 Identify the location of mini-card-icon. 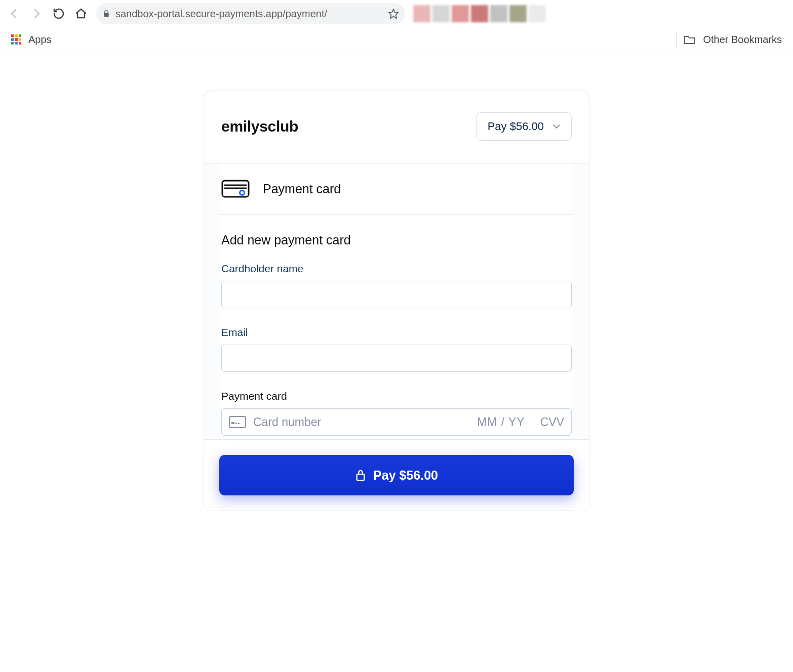
(237, 422).